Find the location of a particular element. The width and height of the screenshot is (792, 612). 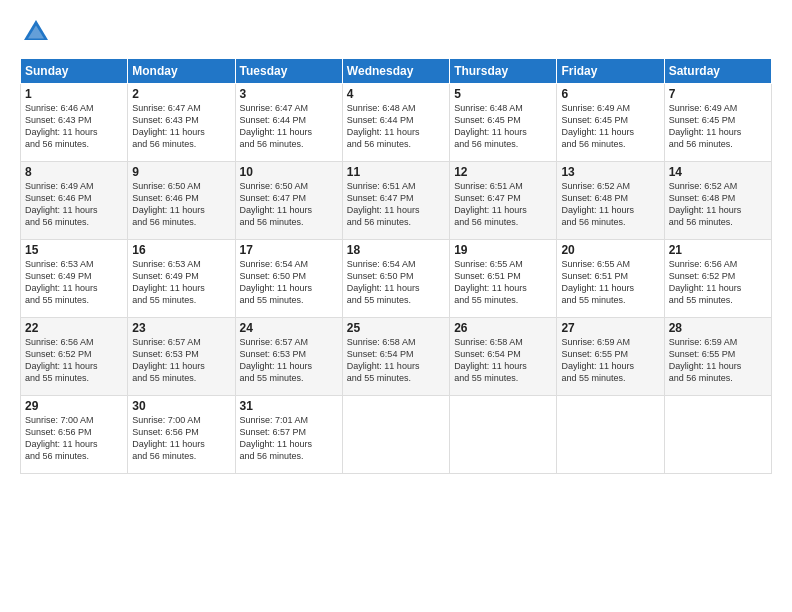

day-number: 31 is located at coordinates (289, 406).